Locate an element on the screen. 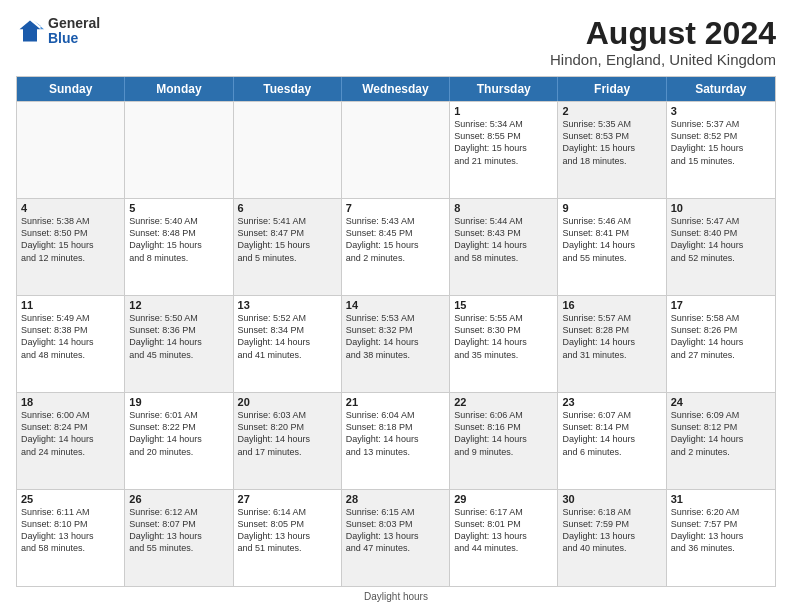 The image size is (792, 612). day-number: 23 is located at coordinates (612, 402).